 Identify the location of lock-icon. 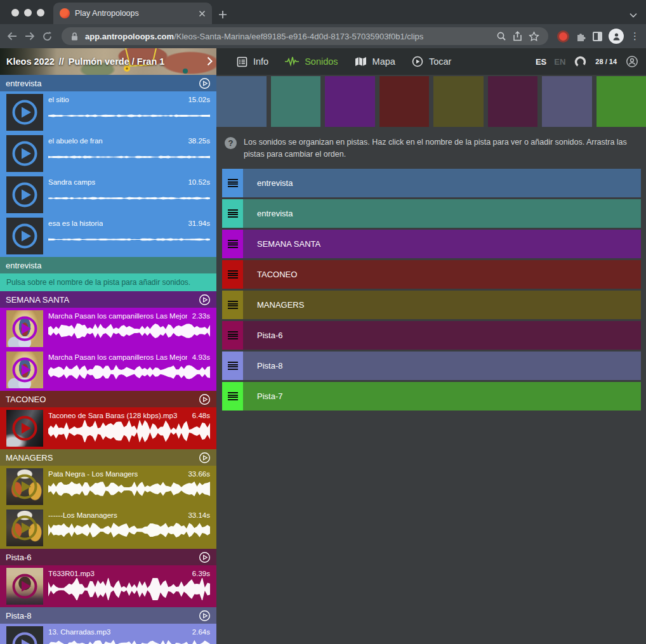
(75, 37).